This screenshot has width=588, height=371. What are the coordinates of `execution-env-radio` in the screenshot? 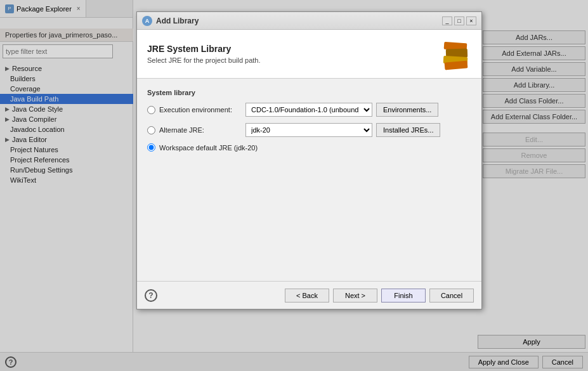 It's located at (151, 110).